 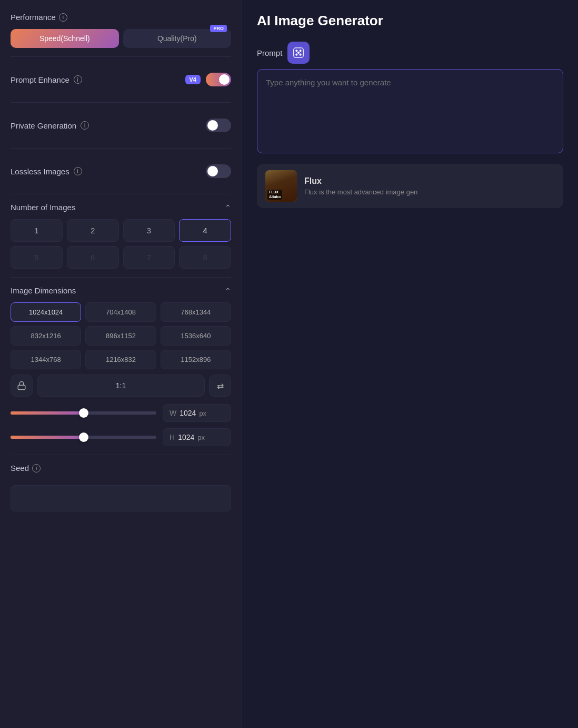 What do you see at coordinates (150, 257) in the screenshot?
I see `num-btn-7: 7` at bounding box center [150, 257].